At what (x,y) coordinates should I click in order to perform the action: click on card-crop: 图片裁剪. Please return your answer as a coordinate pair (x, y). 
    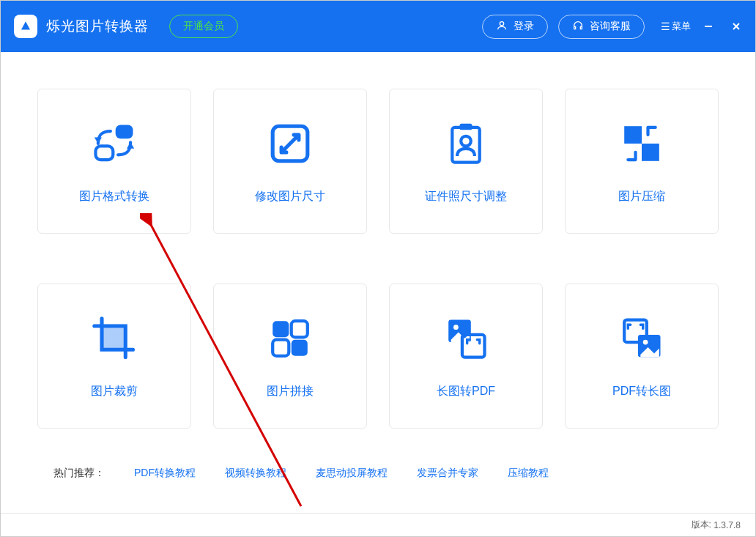
    Looking at the image, I should click on (114, 356).